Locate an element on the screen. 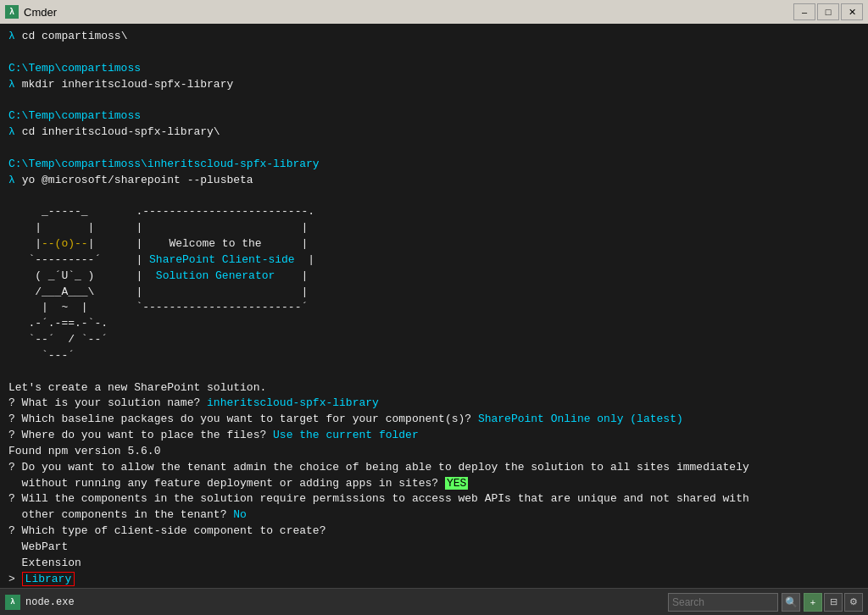 This screenshot has width=868, height=615. terminal-line-selected: > Library is located at coordinates (434, 579).